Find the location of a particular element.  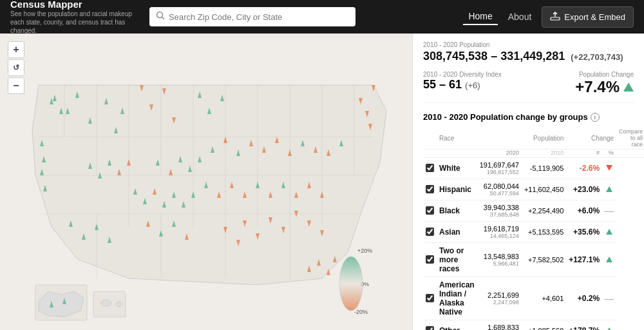

pop-2020-val: 1,689,833 is located at coordinates (504, 327).